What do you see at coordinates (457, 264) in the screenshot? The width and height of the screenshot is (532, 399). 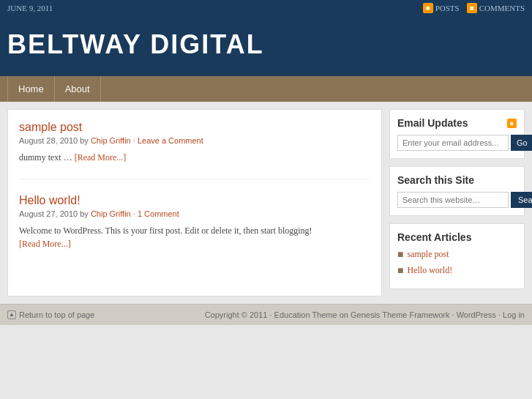 I see `recent-articles-list: ■ sample post ■ Hello world!` at bounding box center [457, 264].